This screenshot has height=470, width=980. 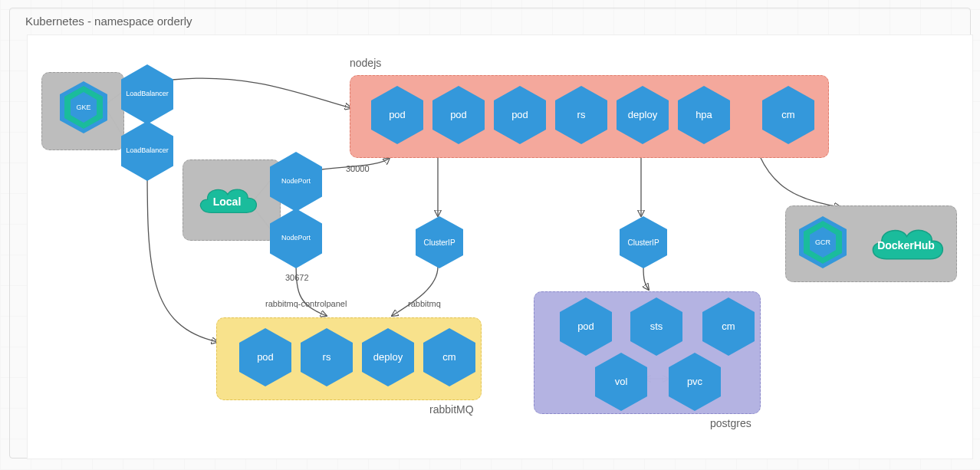 What do you see at coordinates (227, 202) in the screenshot?
I see `node-local-label: Local` at bounding box center [227, 202].